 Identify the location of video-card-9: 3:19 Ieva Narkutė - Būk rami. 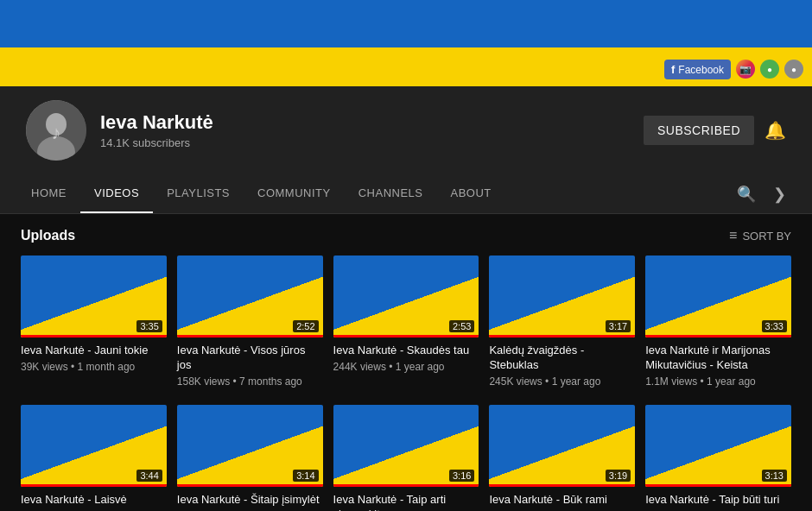
(561, 457).